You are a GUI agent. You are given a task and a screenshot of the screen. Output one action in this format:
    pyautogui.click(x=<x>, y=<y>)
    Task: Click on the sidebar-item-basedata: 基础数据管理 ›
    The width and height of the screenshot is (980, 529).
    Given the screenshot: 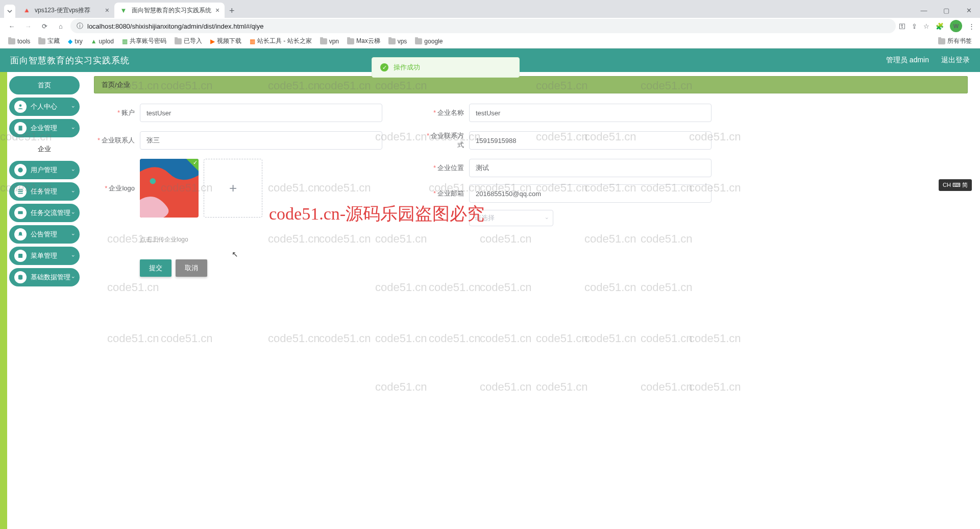 What is the action you would take?
    pyautogui.click(x=44, y=277)
    